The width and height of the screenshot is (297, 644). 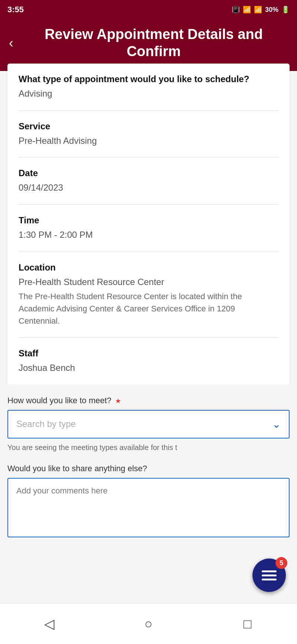 I want to click on nav-back-button: ◁, so click(x=49, y=624).